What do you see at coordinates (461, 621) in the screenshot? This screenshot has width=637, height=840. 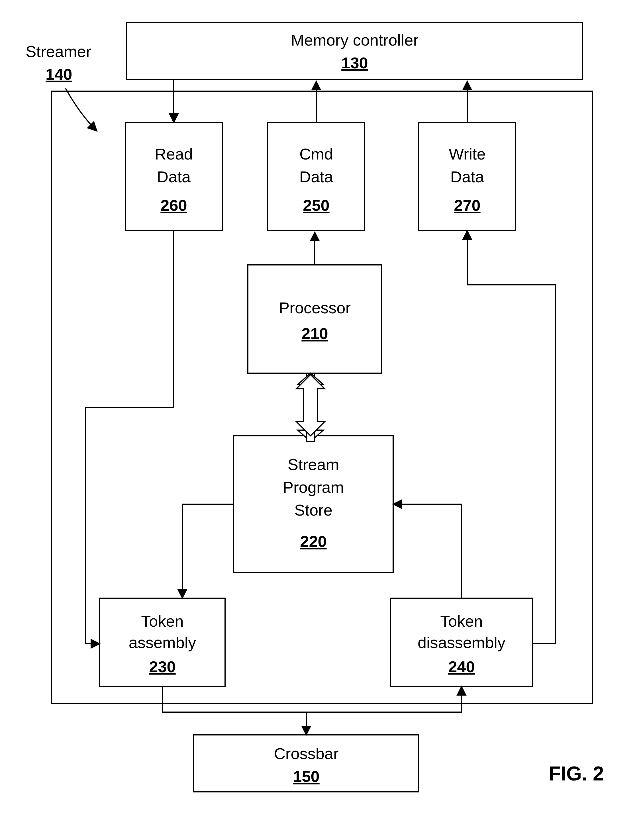 I see `token-disassembly-l1: Token` at bounding box center [461, 621].